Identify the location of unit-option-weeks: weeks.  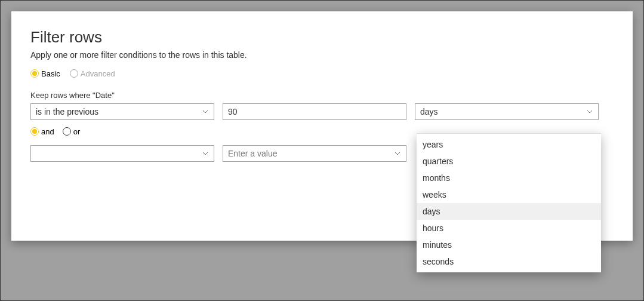
(509, 195).